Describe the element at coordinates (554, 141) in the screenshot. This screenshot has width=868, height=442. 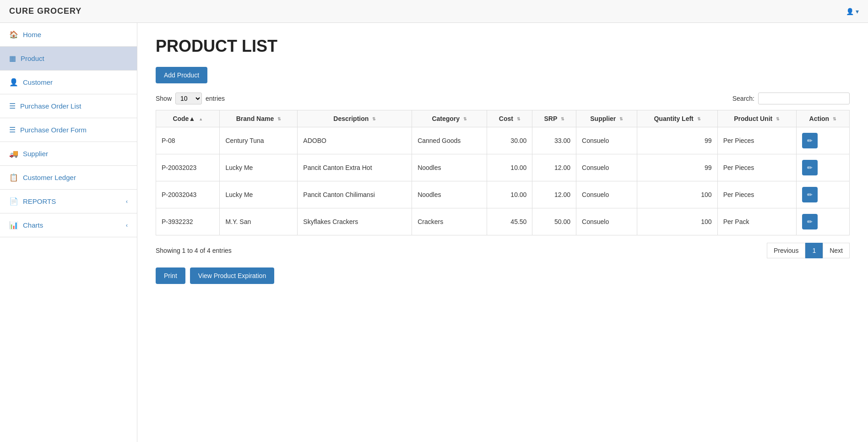
I see `cell-srp: 33.00` at that location.